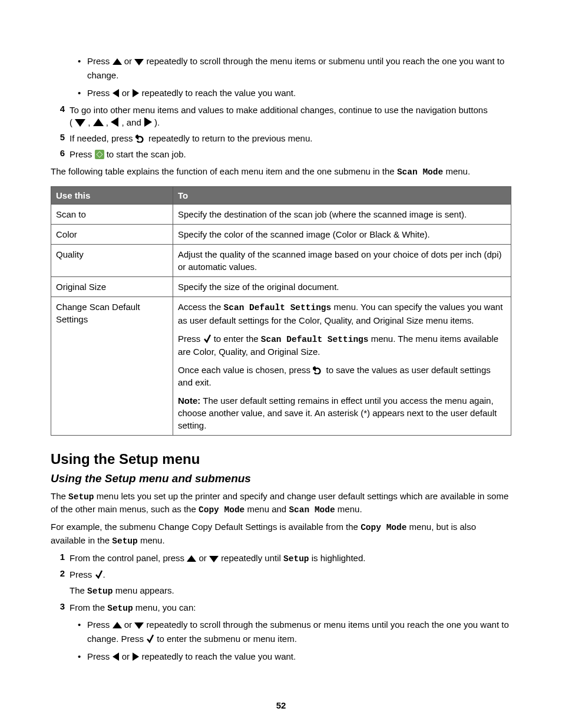  Describe the element at coordinates (281, 705) in the screenshot. I see `page-number: 52` at that location.